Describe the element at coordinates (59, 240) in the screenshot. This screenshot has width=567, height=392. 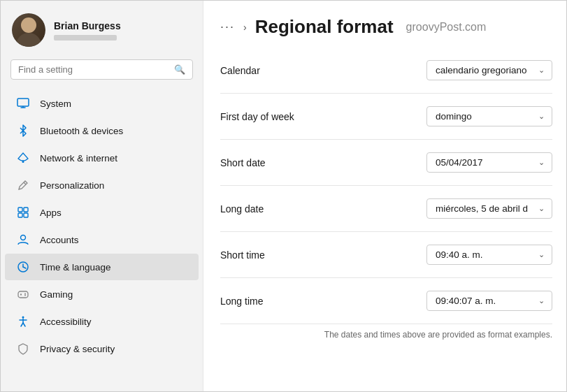
I see `sidebar-item-accounts-label: Accounts` at that location.